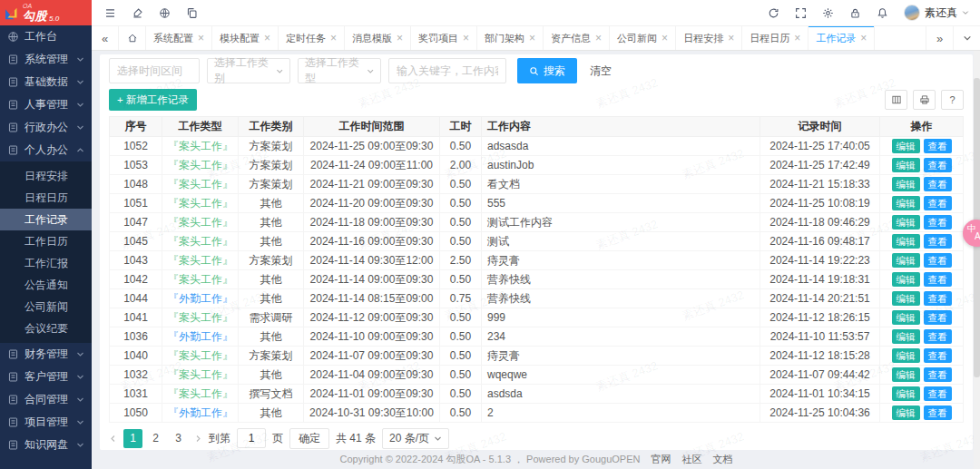  What do you see at coordinates (45, 263) in the screenshot?
I see `sidebar-subitem: 工作汇报` at bounding box center [45, 263].